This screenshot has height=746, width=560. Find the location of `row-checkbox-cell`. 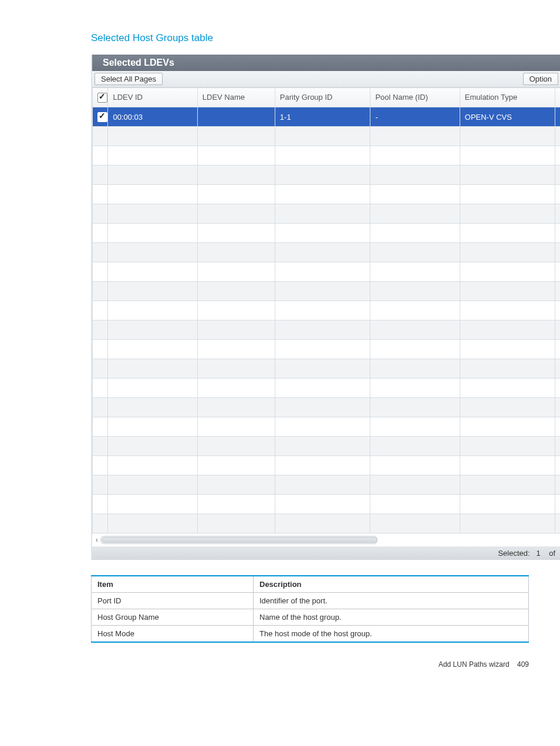

row-checkbox-cell is located at coordinates (100, 117).